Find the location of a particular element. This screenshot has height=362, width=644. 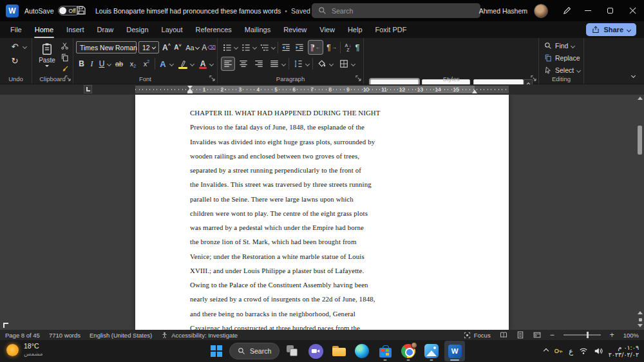

highlight-dropdown-icon is located at coordinates (192, 64).